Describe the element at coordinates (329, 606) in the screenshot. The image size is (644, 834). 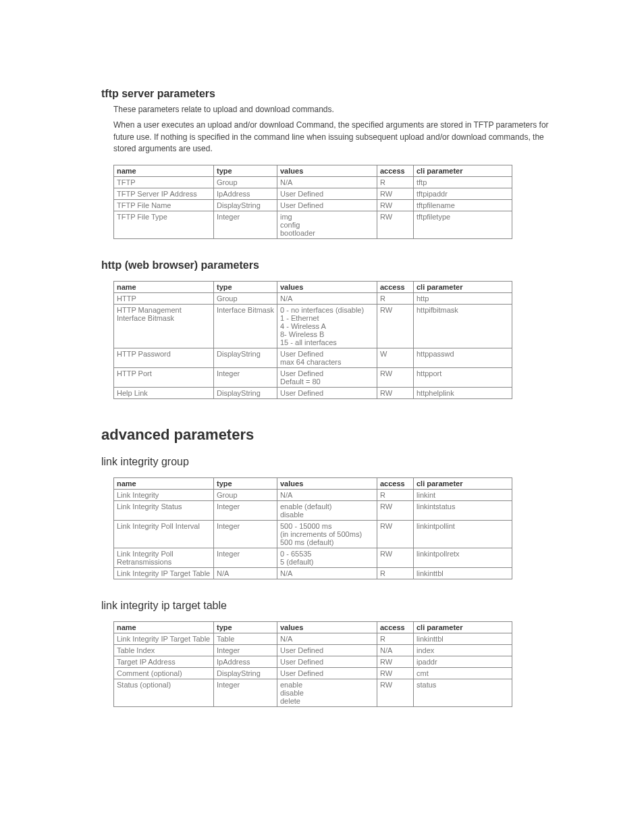
I see `heading-link-integrity-ip-target-table: link integrity ip target table` at that location.